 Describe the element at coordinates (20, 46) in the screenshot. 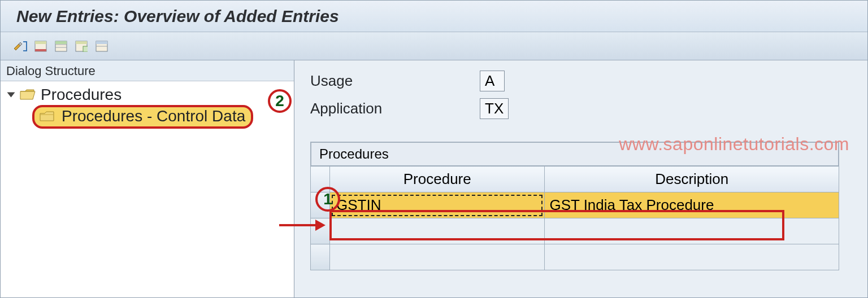

I see `toggle-edit-button` at that location.